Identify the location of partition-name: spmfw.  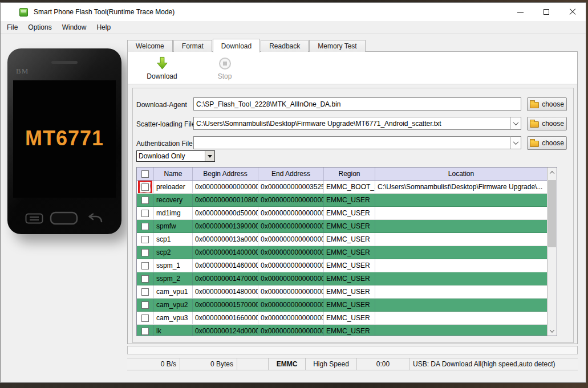
(173, 226).